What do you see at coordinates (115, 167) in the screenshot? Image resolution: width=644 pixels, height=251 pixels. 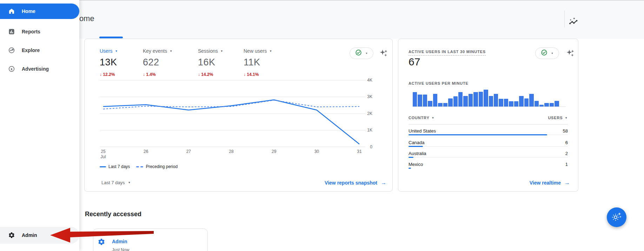 I see `legend-last-7-days: Last 7 days` at bounding box center [115, 167].